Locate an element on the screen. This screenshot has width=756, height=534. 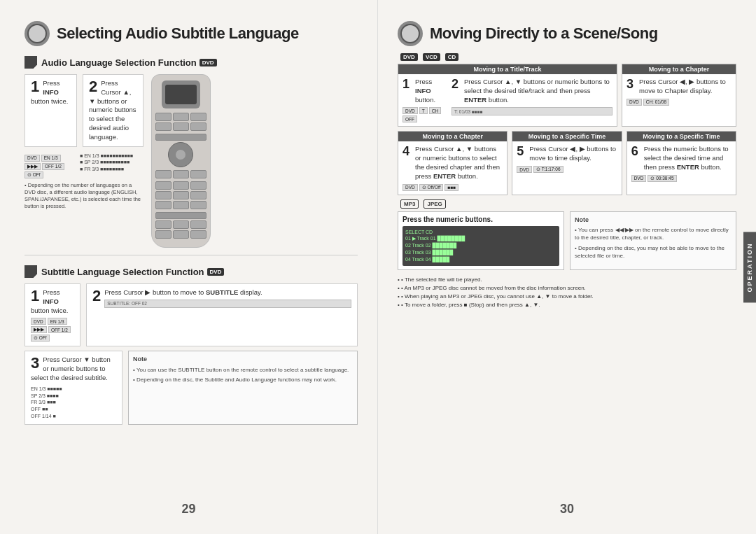
audio-step2-number: 2 is located at coordinates (93, 87).